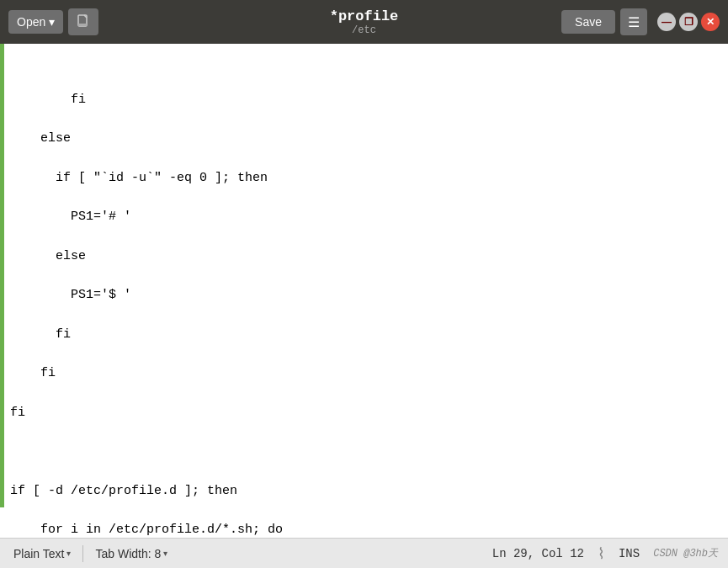  What do you see at coordinates (128, 554) in the screenshot?
I see `tab-width-label: Tab Width: 8` at bounding box center [128, 554].